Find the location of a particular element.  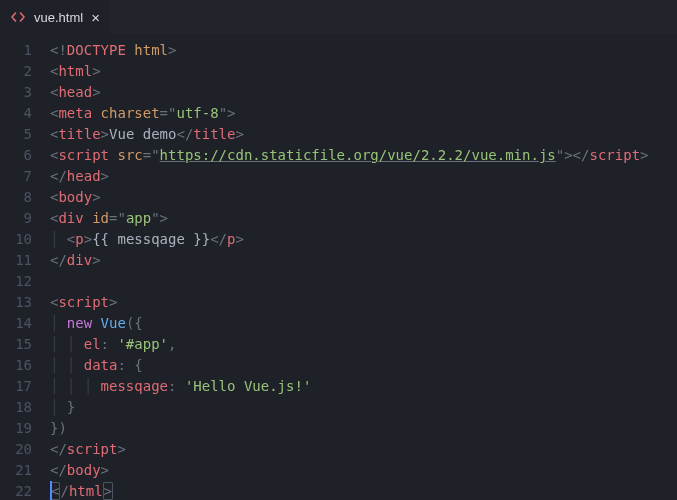

line-number: 5 is located at coordinates (16, 134).